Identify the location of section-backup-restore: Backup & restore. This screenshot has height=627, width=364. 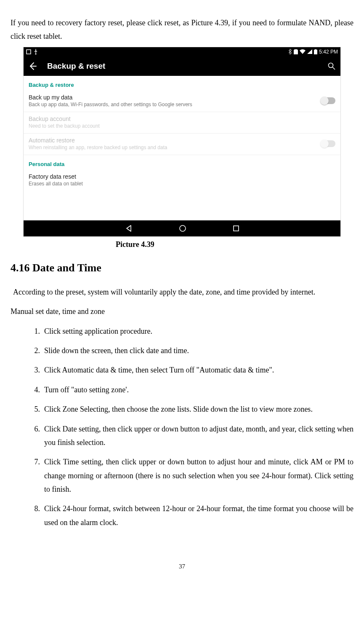
(182, 83).